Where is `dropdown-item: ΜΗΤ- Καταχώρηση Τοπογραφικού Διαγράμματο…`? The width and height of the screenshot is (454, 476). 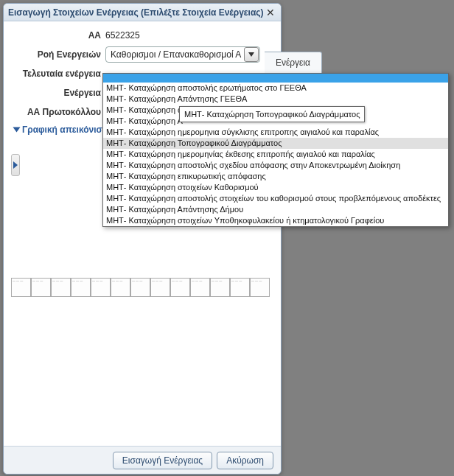 dropdown-item: ΜΗΤ- Καταχώρηση Τοπογραφικού Διαγράμματο… is located at coordinates (276, 143).